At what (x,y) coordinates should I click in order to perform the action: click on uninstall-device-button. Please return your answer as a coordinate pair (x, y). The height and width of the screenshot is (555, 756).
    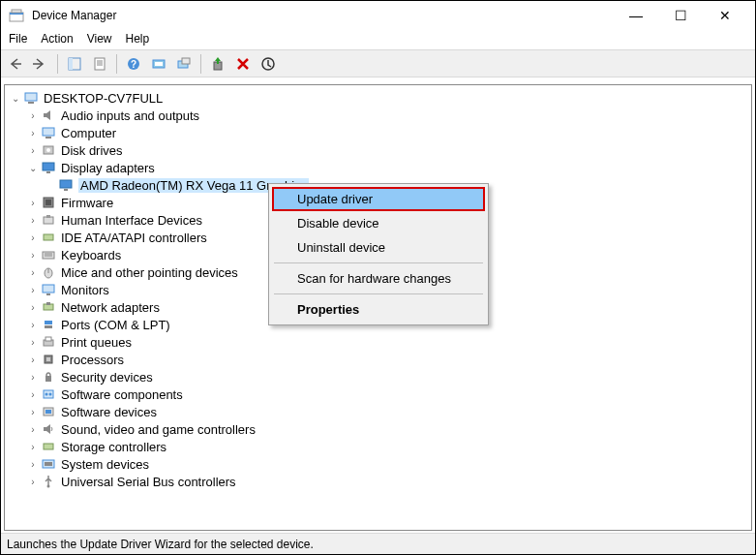
    Looking at the image, I should click on (243, 64).